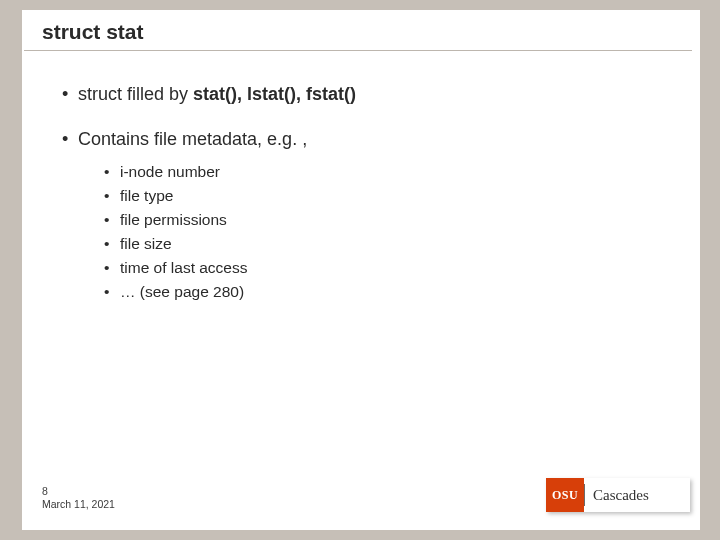 The height and width of the screenshot is (540, 720). What do you see at coordinates (192, 140) in the screenshot?
I see `bullet-text: Contains file metadata, e.g. ,` at bounding box center [192, 140].